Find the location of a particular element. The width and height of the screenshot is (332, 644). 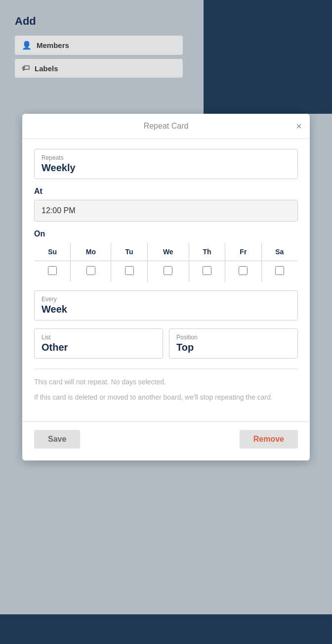

every-value: Week is located at coordinates (166, 310).